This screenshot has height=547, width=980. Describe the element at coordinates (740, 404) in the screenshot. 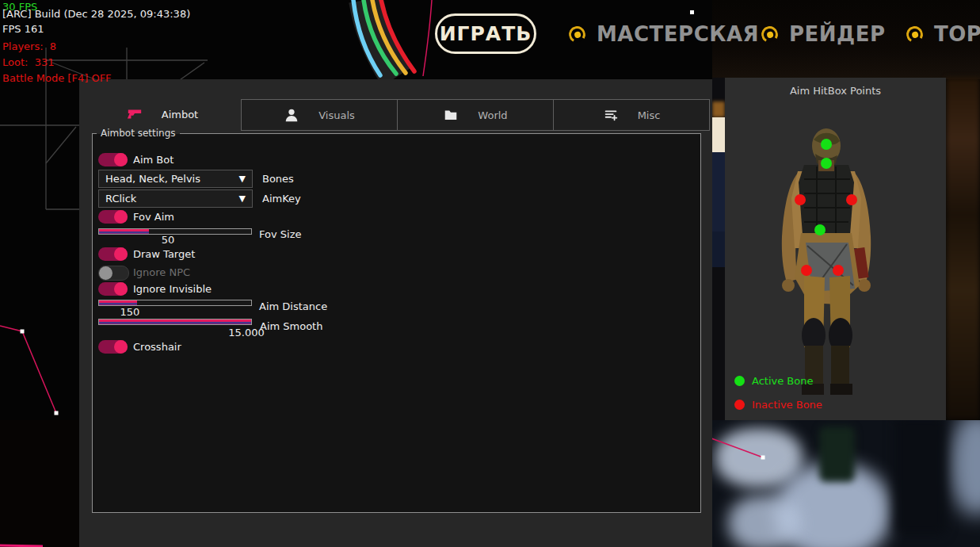

I see `inactive-bone-dot-icon` at that location.